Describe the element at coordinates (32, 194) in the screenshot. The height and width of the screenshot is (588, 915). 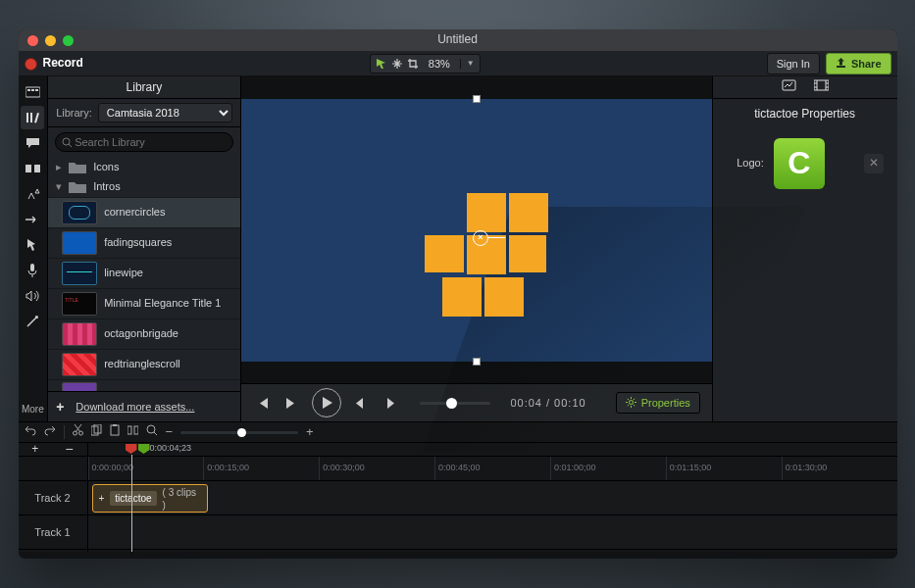
I see `behaviors-icon` at that location.